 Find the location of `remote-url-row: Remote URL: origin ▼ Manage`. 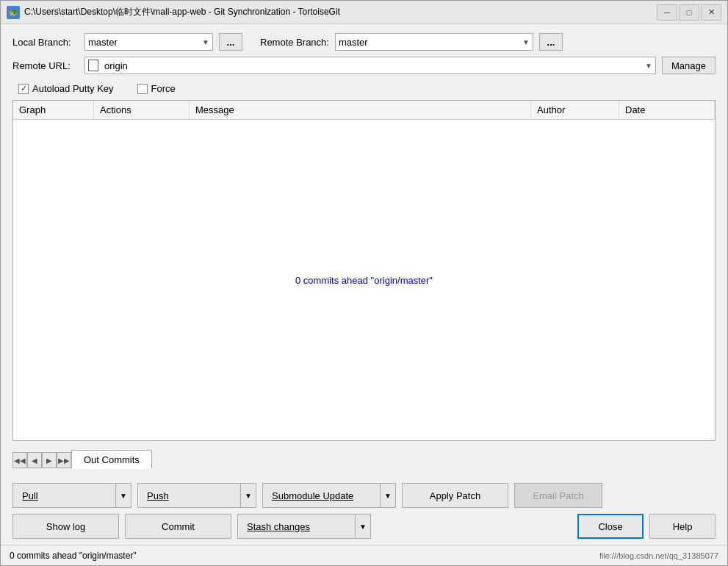

remote-url-row: Remote URL: origin ▼ Manage is located at coordinates (364, 65).